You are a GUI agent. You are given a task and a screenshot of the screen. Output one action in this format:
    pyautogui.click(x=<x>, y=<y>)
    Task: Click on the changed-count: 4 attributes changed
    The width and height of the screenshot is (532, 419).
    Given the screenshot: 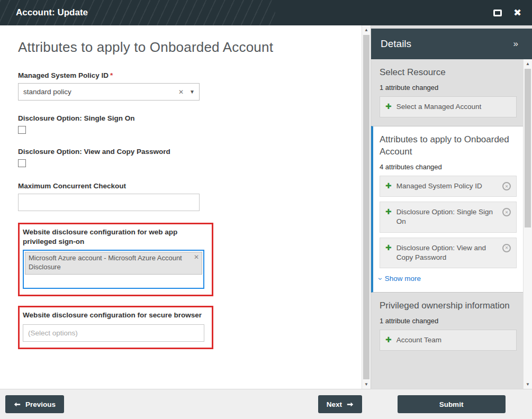 What is the action you would take?
    pyautogui.click(x=448, y=167)
    